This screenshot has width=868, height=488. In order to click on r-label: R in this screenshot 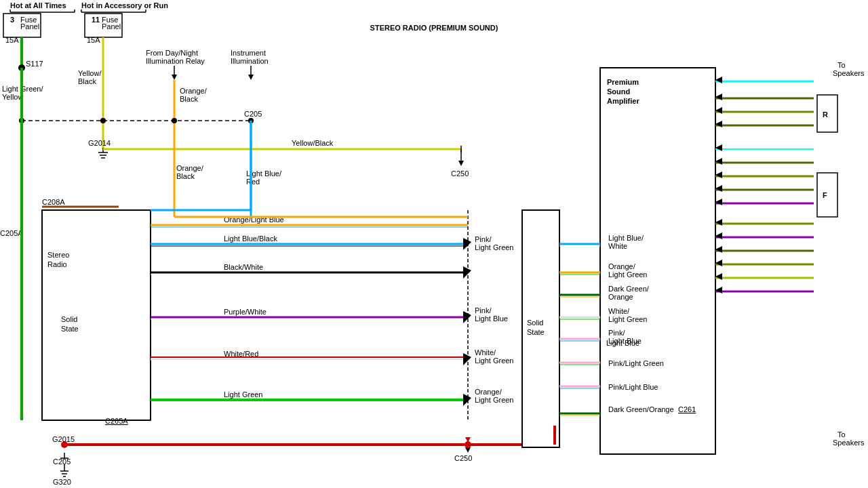, I will do `click(825, 115)`.